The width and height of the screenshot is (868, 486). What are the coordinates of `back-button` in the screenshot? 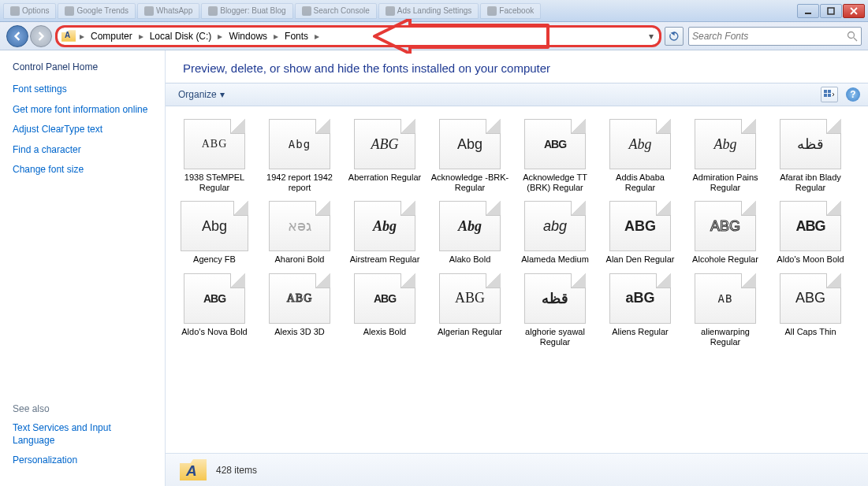 It's located at (17, 36).